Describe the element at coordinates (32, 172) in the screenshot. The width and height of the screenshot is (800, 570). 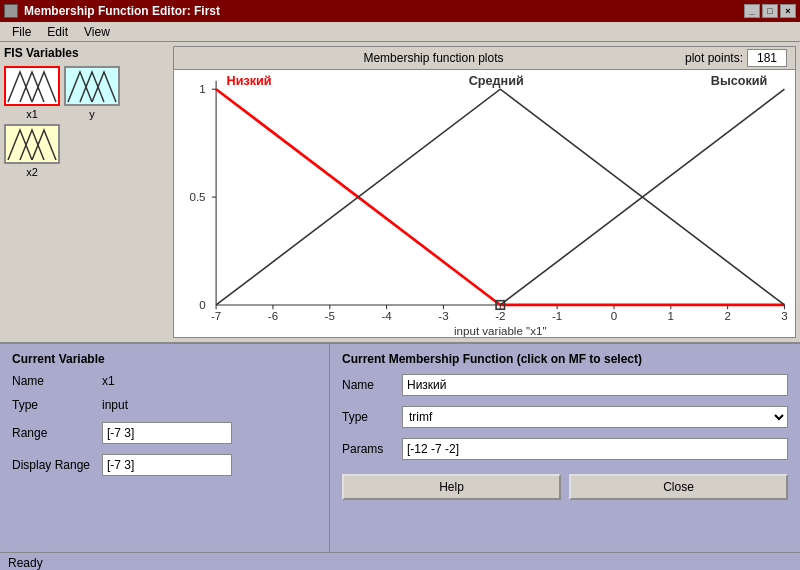
I see `fis-var-label-x2: x2` at that location.